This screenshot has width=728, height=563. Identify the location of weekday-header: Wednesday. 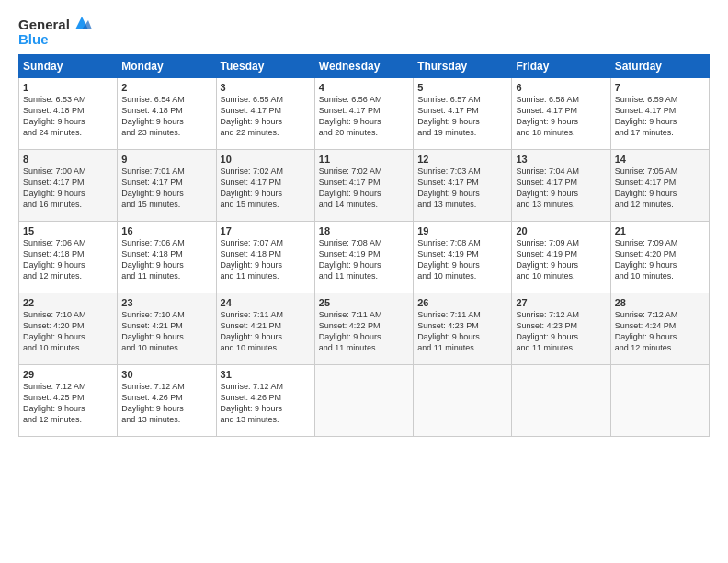
(364, 66).